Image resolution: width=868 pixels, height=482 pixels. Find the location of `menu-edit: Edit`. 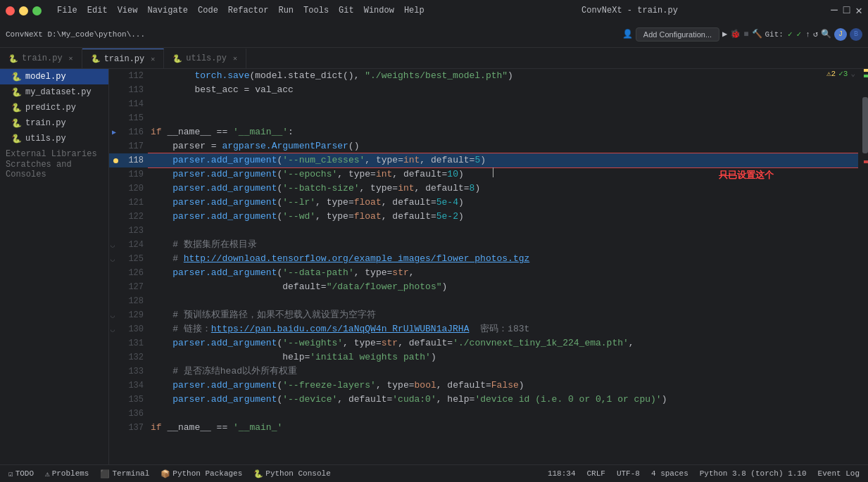

menu-edit: Edit is located at coordinates (97, 11).